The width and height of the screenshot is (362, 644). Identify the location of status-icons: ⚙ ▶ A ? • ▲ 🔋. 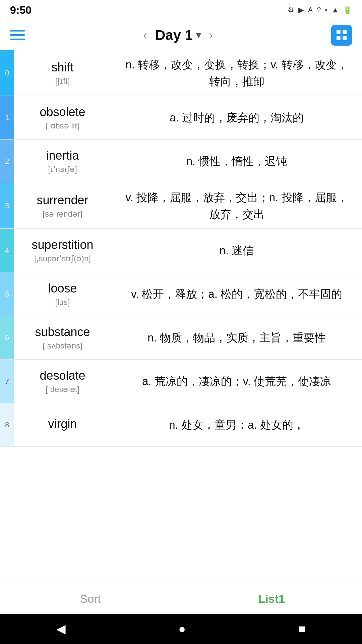
(320, 10).